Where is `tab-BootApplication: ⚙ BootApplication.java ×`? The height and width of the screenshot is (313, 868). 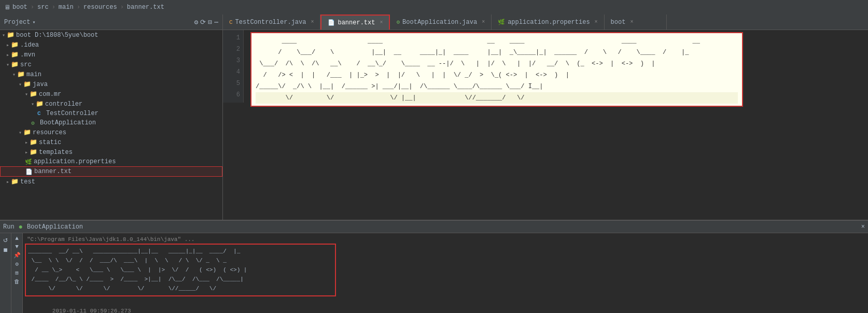
tab-BootApplication: ⚙ BootApplication.java × is located at coordinates (441, 22).